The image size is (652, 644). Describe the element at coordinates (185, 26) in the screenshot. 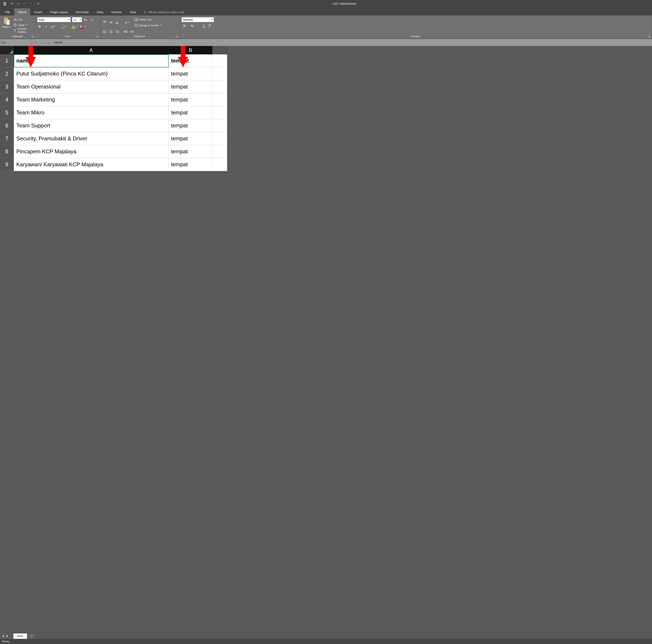

I see `accounting-format-button: $` at that location.